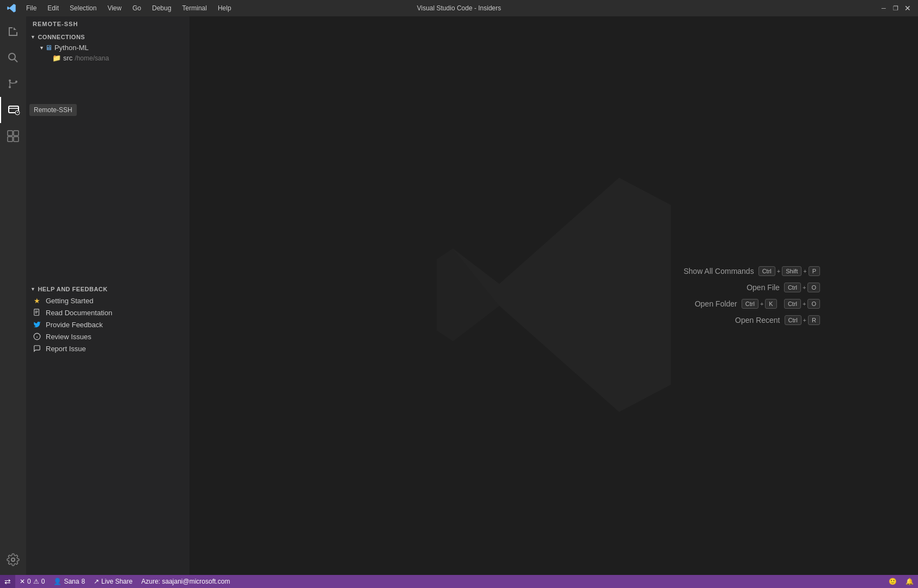 This screenshot has width=918, height=588. I want to click on live-share-label: Live Share, so click(117, 581).